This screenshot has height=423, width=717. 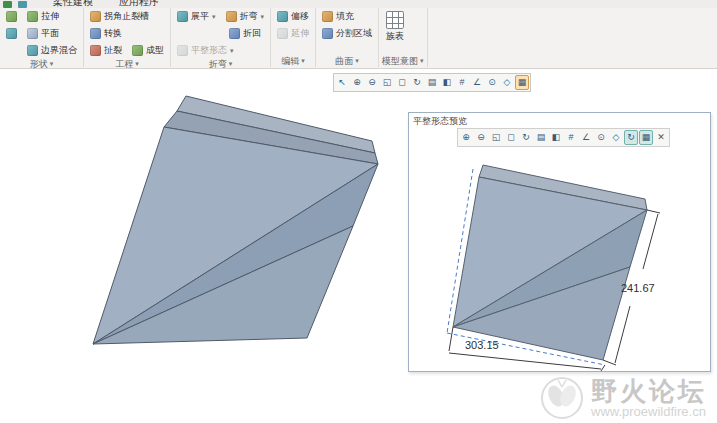 What do you see at coordinates (354, 34) in the screenshot?
I see `divide-surface-label: 分割区域` at bounding box center [354, 34].